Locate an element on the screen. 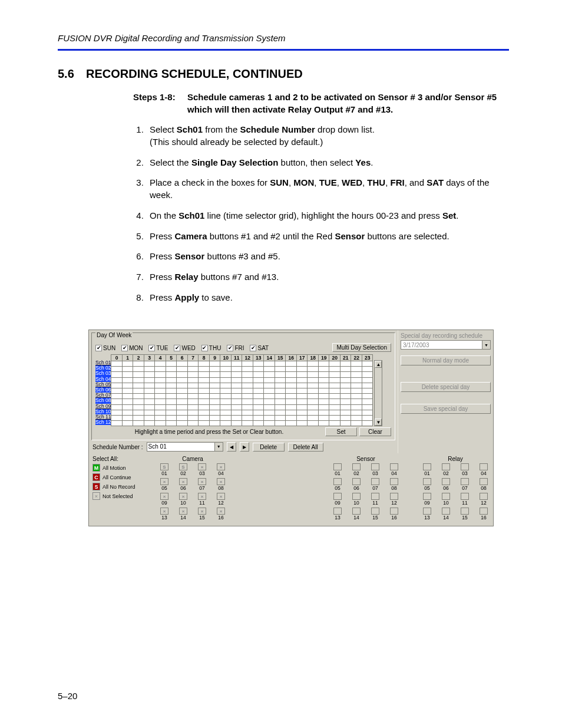  dow-row: ✔SUN✔MON✔TUE✔WED✔THU✔FRI✔SAT Multi Day S… is located at coordinates (243, 348).